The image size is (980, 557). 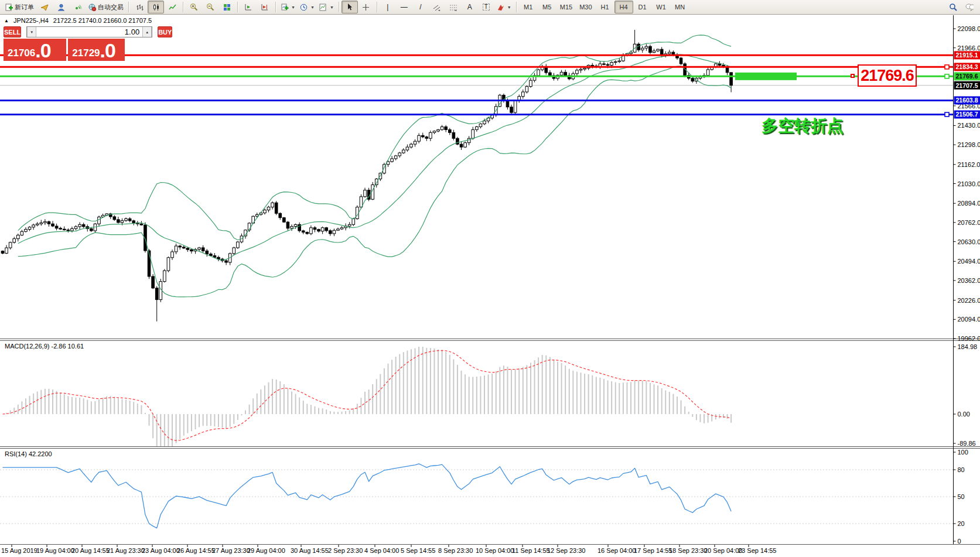 I want to click on search-button, so click(x=953, y=7).